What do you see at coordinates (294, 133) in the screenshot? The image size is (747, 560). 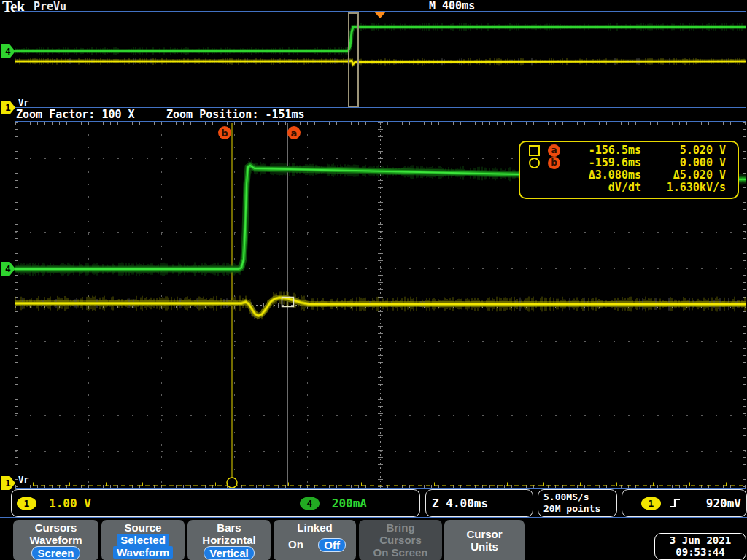 I see `cursor-a-flag: a` at bounding box center [294, 133].